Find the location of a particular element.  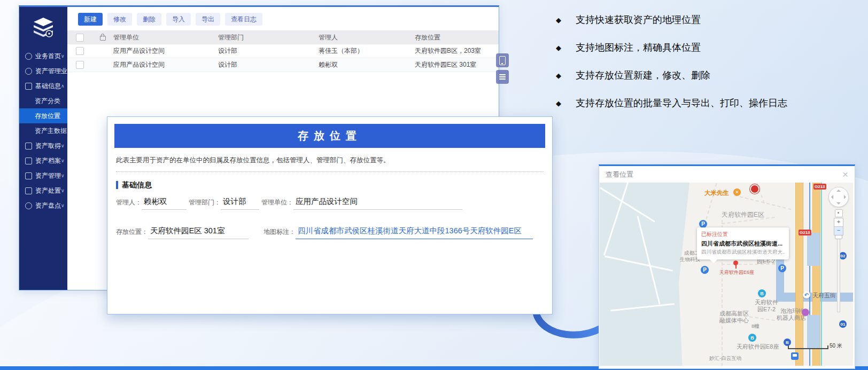

sidebar-item-label: 资产档案 is located at coordinates (48, 161).